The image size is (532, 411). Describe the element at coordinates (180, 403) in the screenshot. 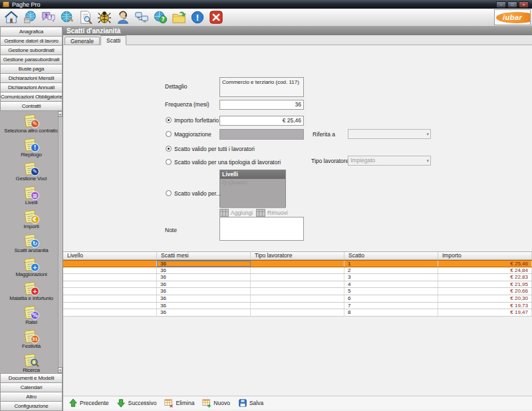

I see `elimina-button: ×Elimina` at that location.